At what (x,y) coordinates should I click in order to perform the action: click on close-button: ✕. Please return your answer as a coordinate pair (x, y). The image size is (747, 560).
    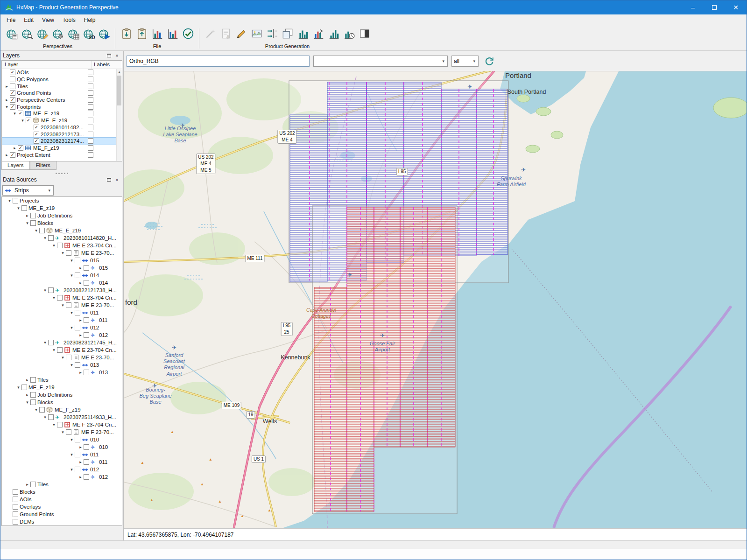
    Looking at the image, I should click on (736, 7).